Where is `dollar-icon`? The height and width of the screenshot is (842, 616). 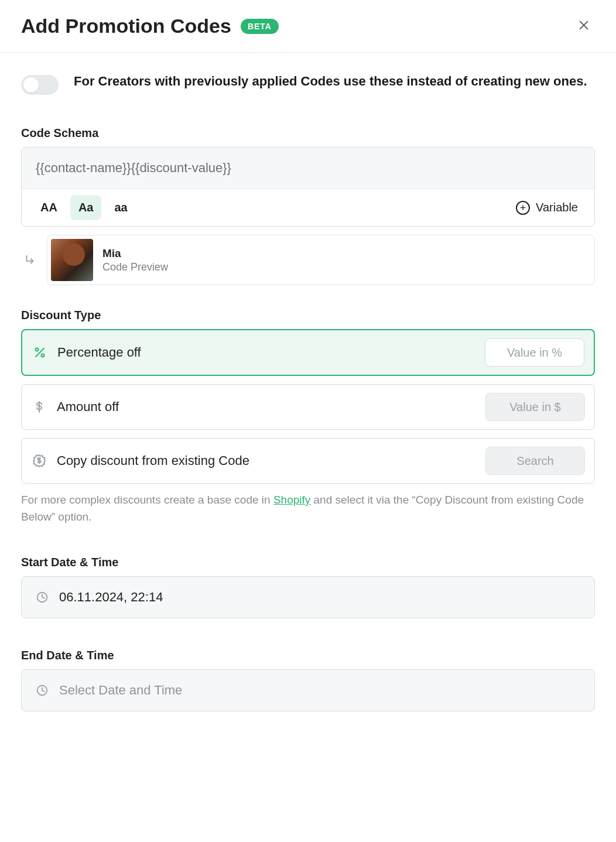
dollar-icon is located at coordinates (39, 407).